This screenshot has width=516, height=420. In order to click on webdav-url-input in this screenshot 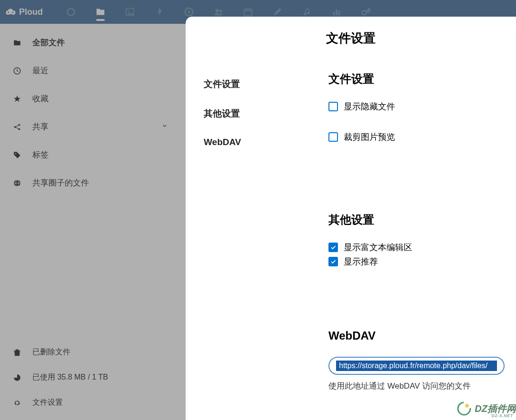, I will do `click(417, 366)`.